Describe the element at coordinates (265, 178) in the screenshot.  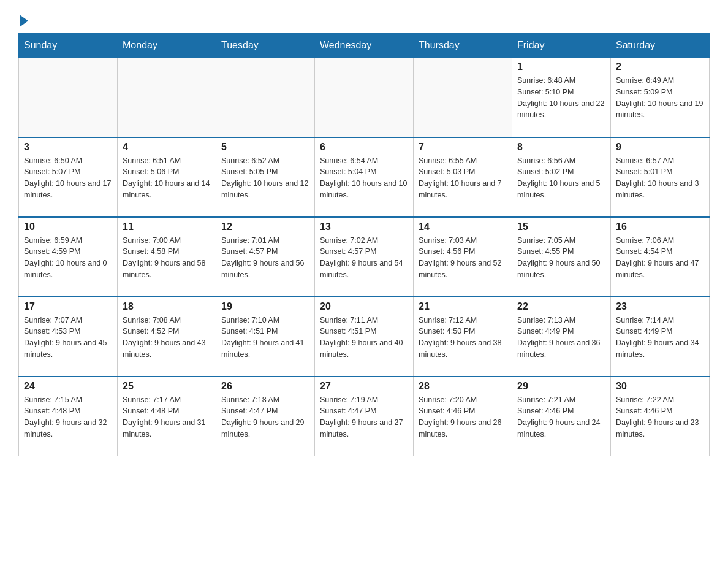
I see `day-info: Sunrise: 6:52 AMSunset: 5:05 PMDaylight:…` at that location.